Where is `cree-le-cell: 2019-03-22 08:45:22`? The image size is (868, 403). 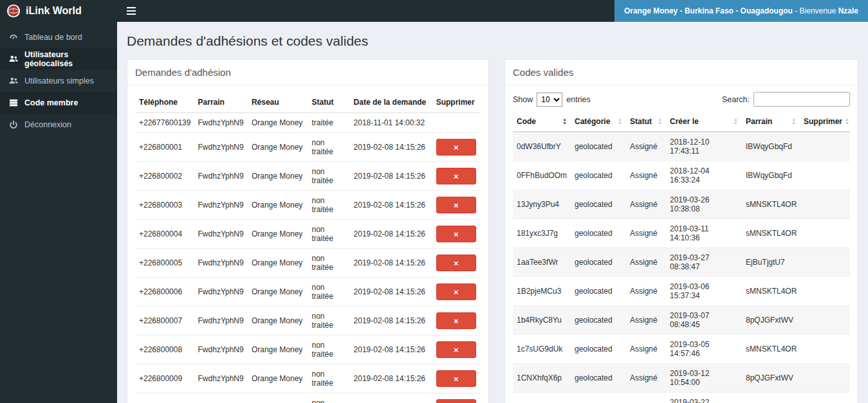 cree-le-cell: 2019-03-22 08:45:22 is located at coordinates (704, 398).